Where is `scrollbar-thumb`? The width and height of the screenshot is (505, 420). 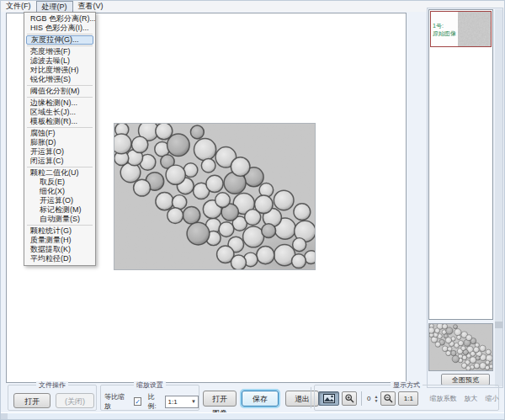 scrollbar-thumb is located at coordinates (498, 325).